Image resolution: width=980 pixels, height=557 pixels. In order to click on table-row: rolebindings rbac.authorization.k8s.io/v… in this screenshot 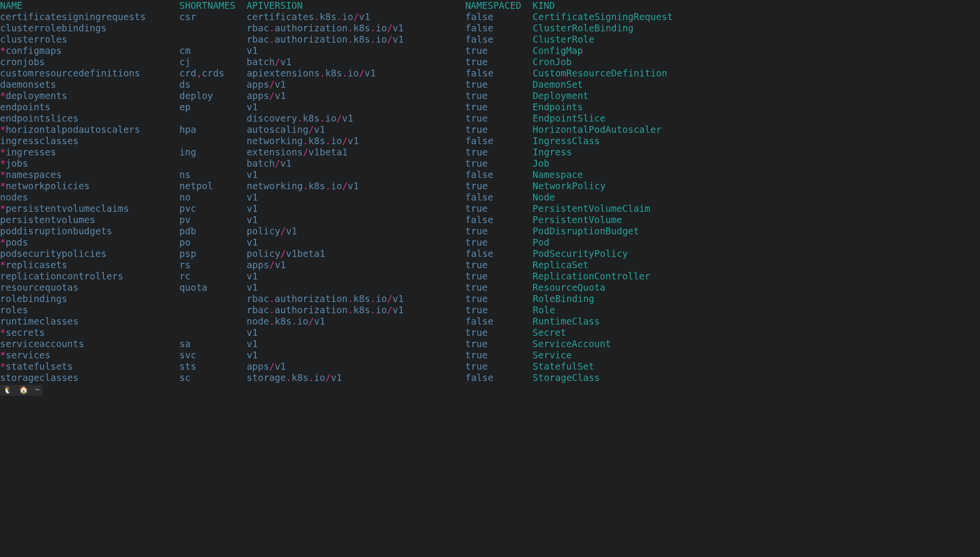, I will do `click(297, 299)`.